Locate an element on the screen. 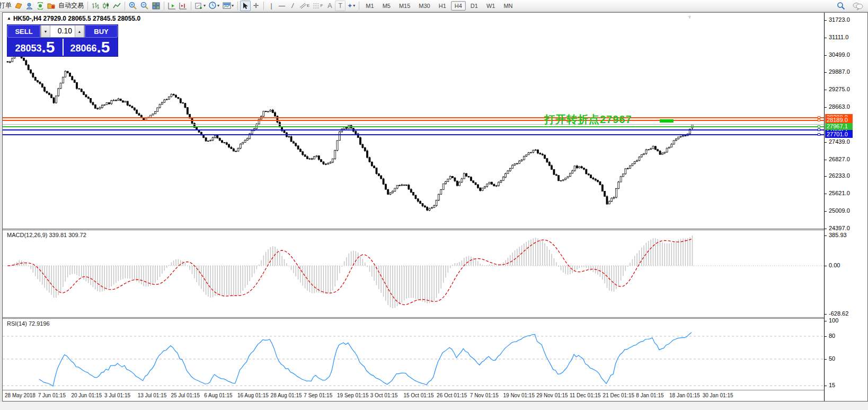 Image resolution: width=868 pixels, height=410 pixels. trendline-tool: / is located at coordinates (293, 6).